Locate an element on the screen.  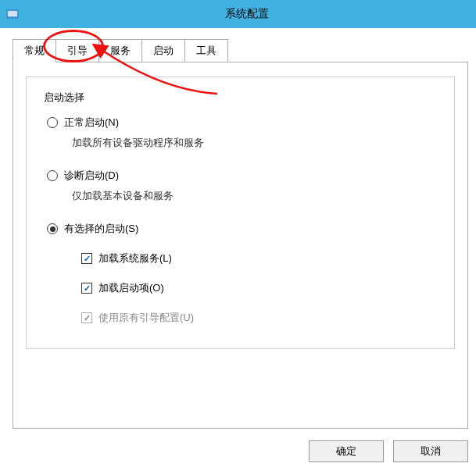
radio-selective-startup: 有选择的启动(S) is located at coordinates (244, 229).